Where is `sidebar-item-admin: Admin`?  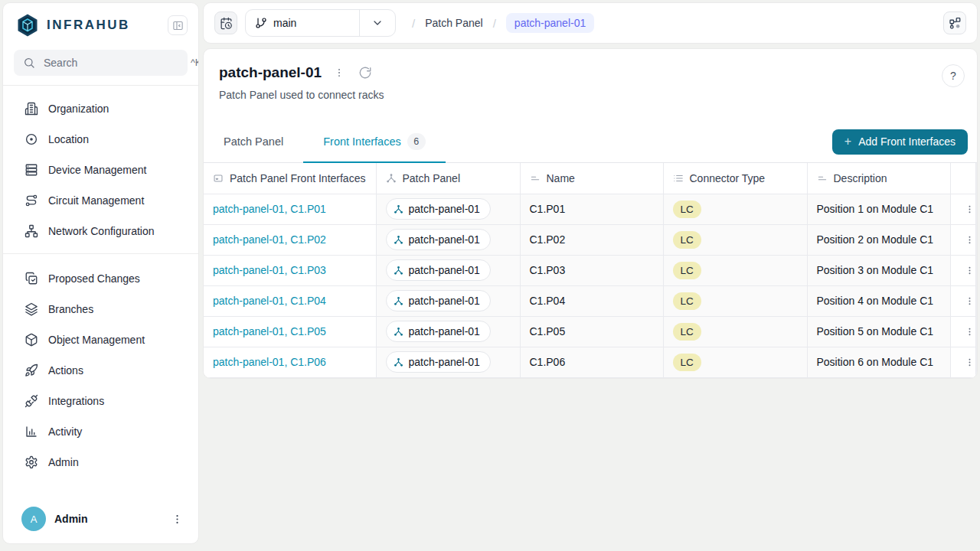
sidebar-item-admin: Admin is located at coordinates (101, 462).